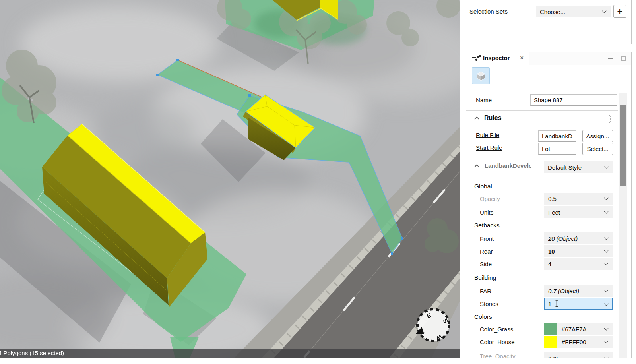  Describe the element at coordinates (578, 238) in the screenshot. I see `front-dropdown: 20 (Object)` at that location.